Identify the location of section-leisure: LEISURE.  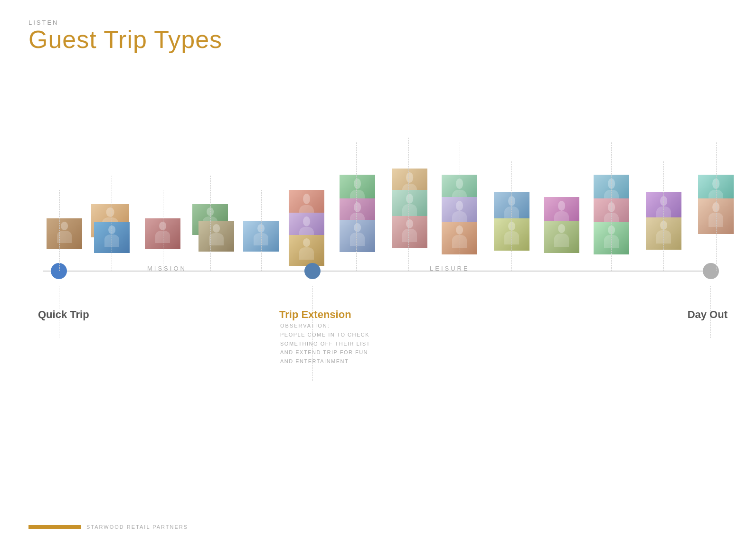
(450, 269).